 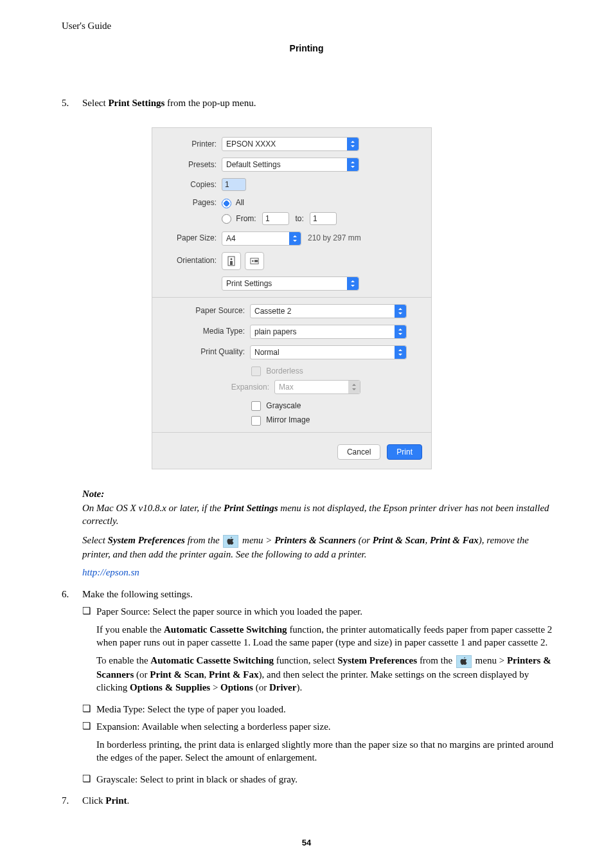 I want to click on pages-to-input: 1, so click(x=323, y=219).